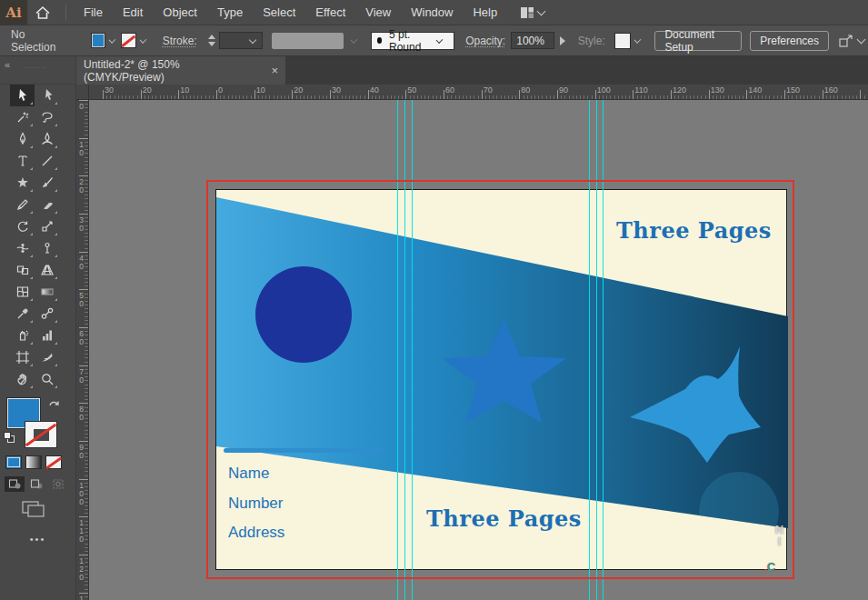 Image resolution: width=868 pixels, height=600 pixels. I want to click on gradient-mode-button, so click(34, 462).